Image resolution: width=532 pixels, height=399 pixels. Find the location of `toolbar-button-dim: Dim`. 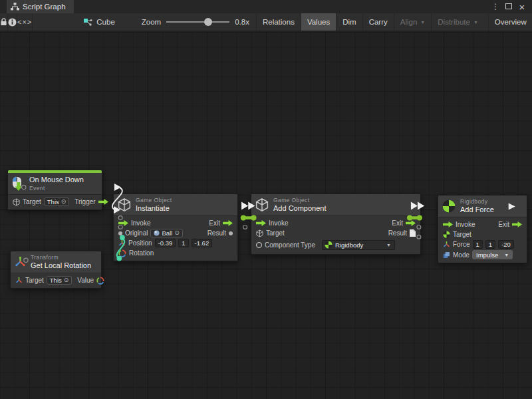

toolbar-button-dim: Dim is located at coordinates (348, 22).